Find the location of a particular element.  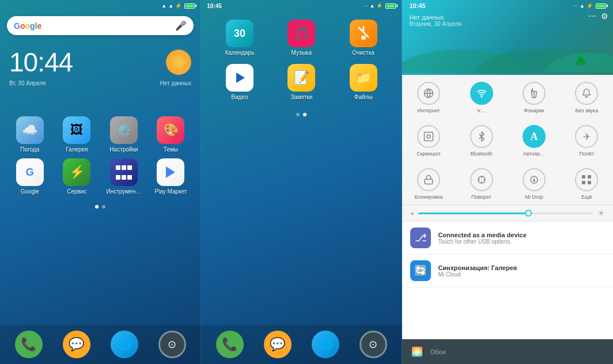

qs-no-data: Нет данных is located at coordinates (508, 17).